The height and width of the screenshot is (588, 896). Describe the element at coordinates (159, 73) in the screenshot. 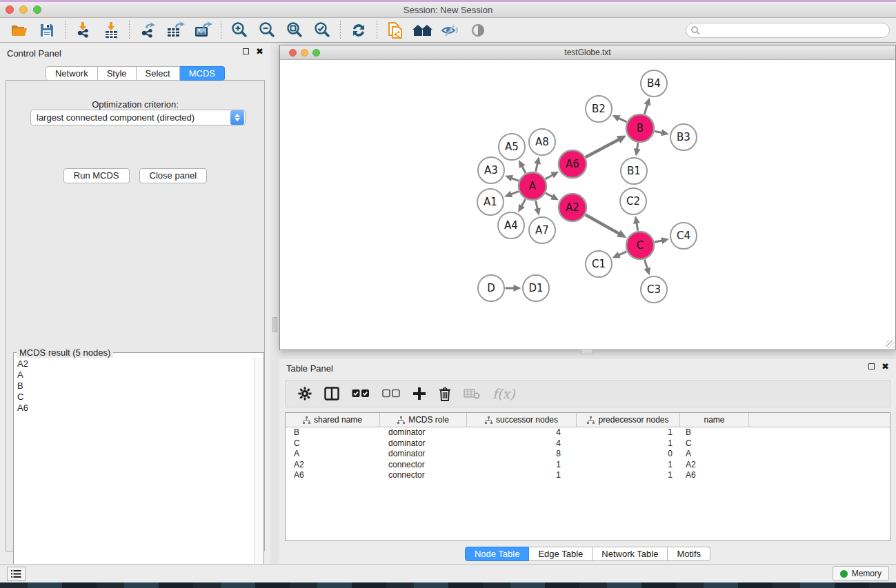

I see `tab-select: Select` at that location.